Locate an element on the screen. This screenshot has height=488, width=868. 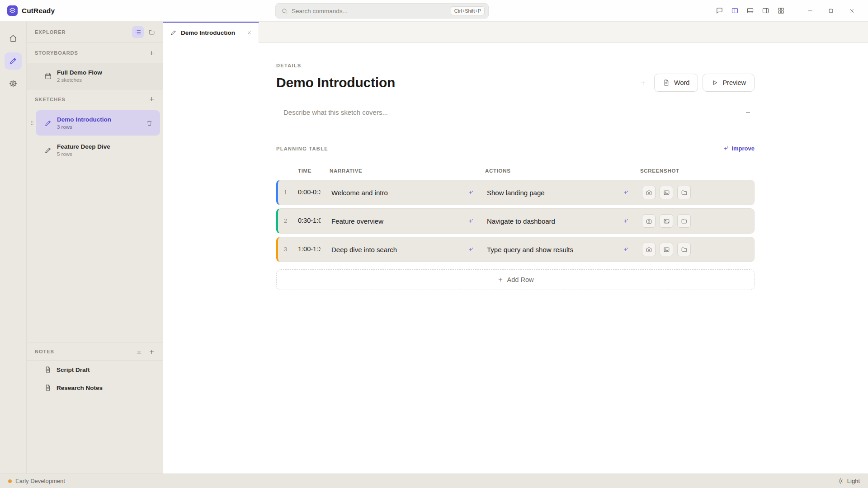
tab-close-button is located at coordinates (249, 33).